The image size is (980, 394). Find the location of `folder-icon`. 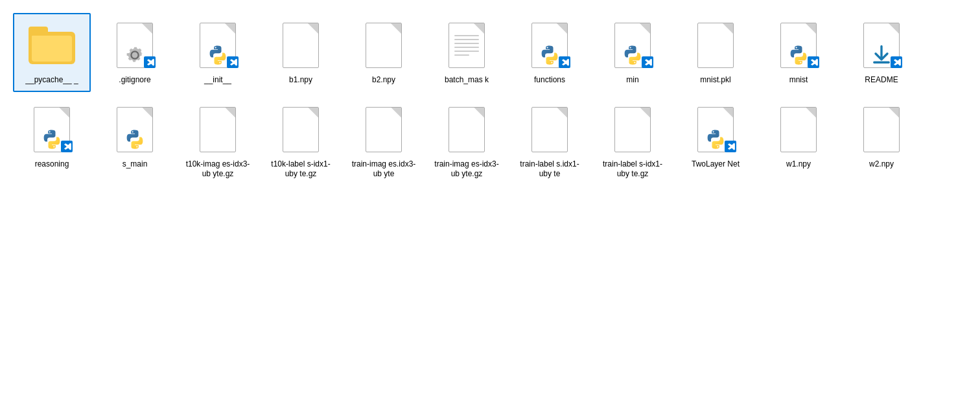

folder-icon is located at coordinates (52, 45).